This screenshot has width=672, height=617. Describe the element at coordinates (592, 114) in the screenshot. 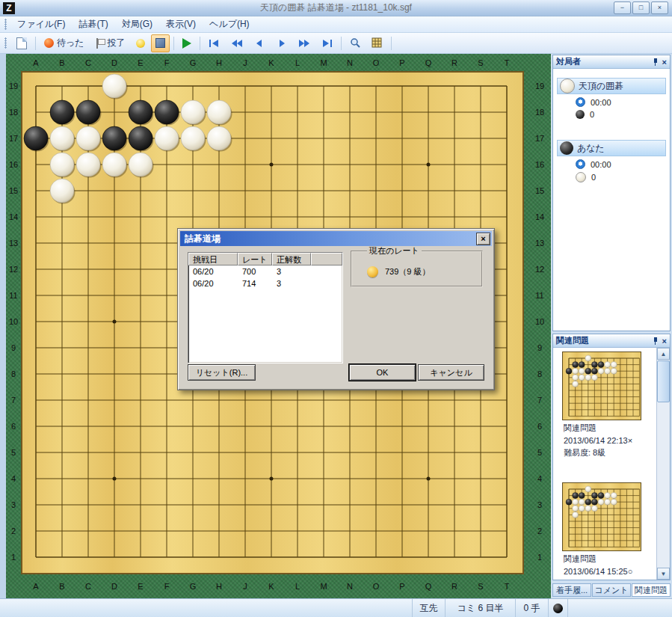

I see `player-captures: 0` at that location.